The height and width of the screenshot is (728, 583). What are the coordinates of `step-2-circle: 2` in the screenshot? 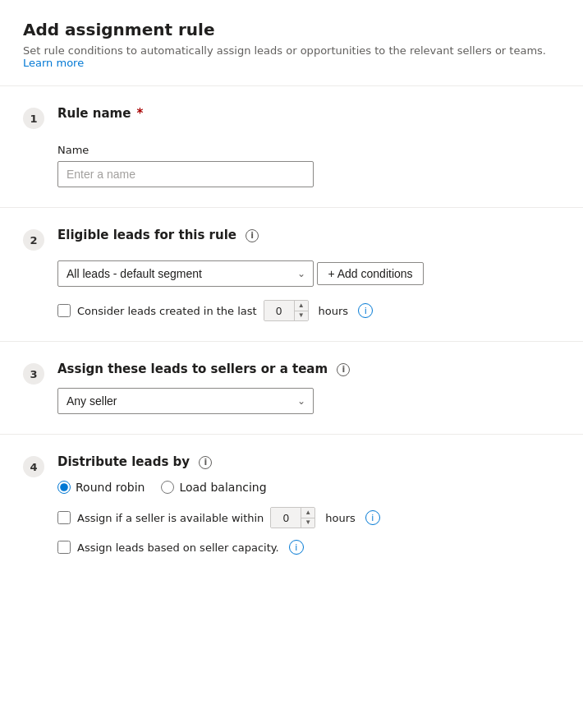 It's located at (34, 240).